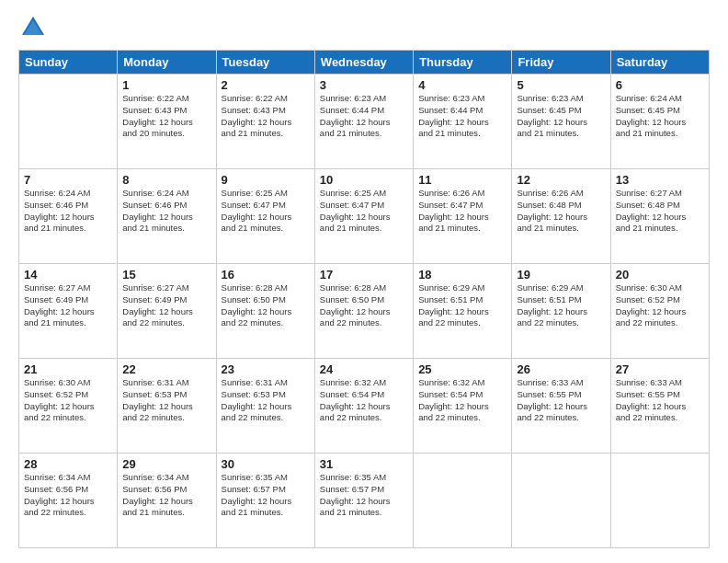 The width and height of the screenshot is (728, 563). What do you see at coordinates (364, 63) in the screenshot?
I see `day-header: Wednesday` at bounding box center [364, 63].